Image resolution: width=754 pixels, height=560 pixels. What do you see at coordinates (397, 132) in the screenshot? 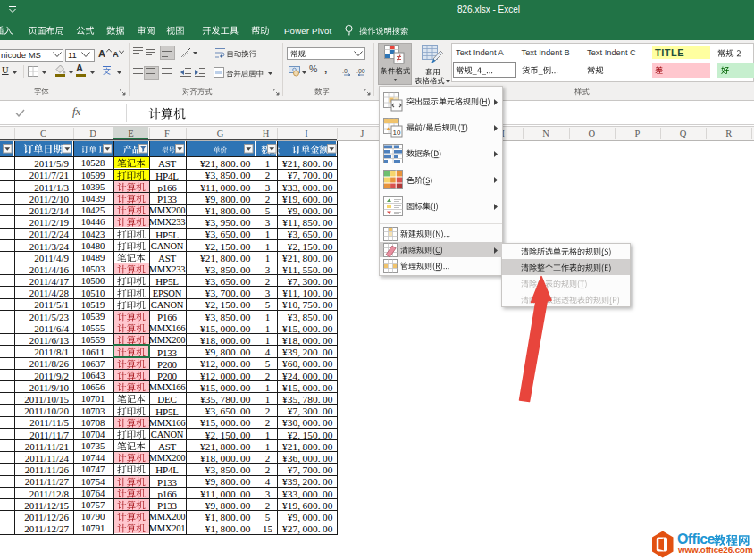
I see `svg-text: 10` at bounding box center [397, 132].